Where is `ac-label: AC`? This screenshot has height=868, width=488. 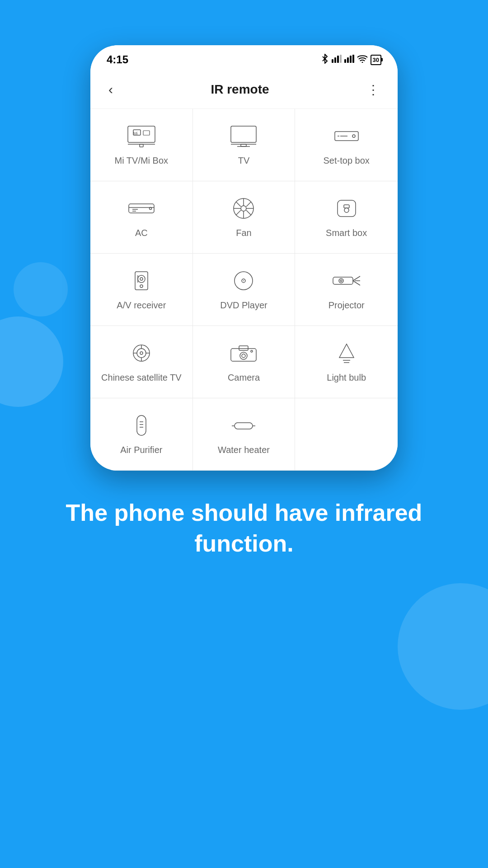 ac-label: AC is located at coordinates (141, 233).